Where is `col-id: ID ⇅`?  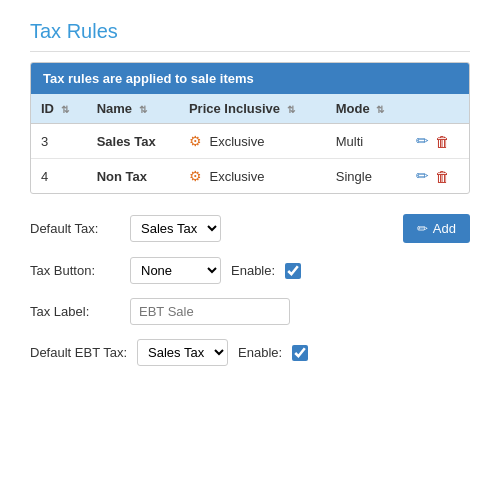
col-id: ID ⇅ is located at coordinates (59, 109).